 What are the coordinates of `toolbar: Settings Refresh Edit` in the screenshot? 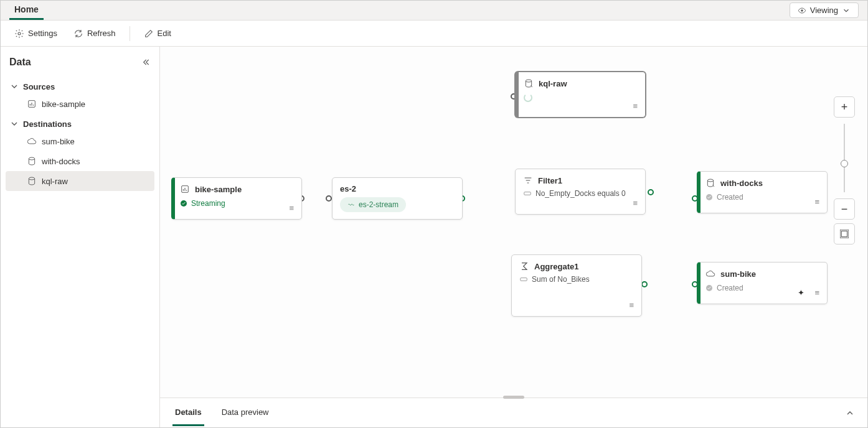 It's located at (434, 34).